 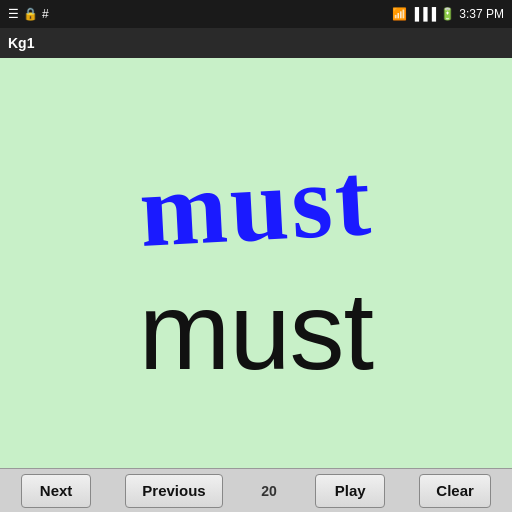 What do you see at coordinates (350, 491) in the screenshot?
I see `play-button: Play` at bounding box center [350, 491].